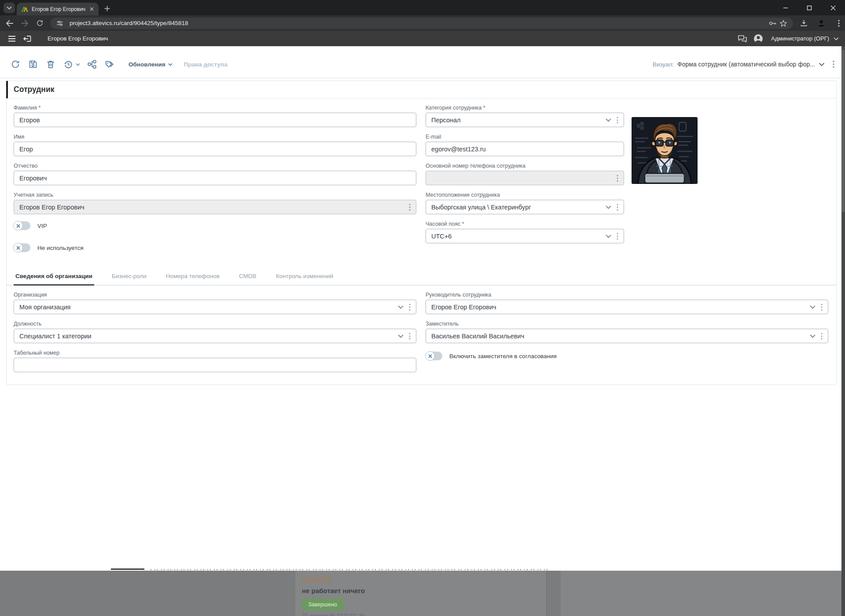 This screenshot has width=845, height=616. Describe the element at coordinates (742, 39) in the screenshot. I see `chat-icon` at that location.